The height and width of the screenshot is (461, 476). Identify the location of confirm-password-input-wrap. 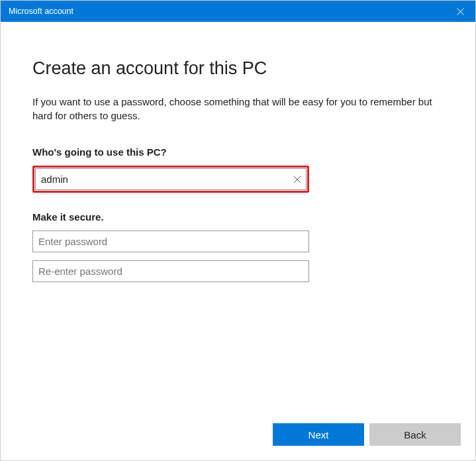
(171, 272).